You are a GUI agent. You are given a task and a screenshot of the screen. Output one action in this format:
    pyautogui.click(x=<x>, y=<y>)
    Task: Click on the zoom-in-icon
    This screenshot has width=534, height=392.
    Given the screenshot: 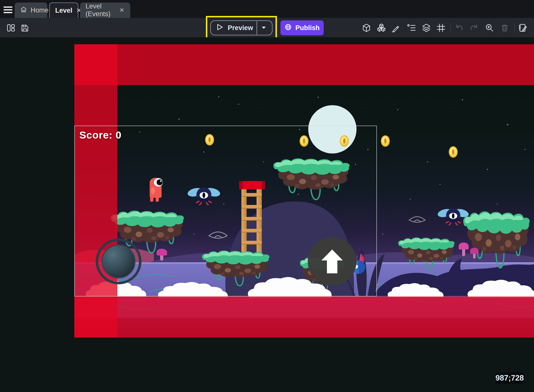 What is the action you would take?
    pyautogui.click(x=490, y=28)
    